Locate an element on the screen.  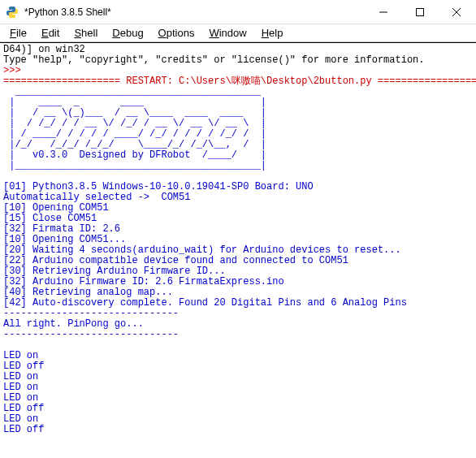
log-line: Automatically selected -> COM51 is located at coordinates (97, 197).